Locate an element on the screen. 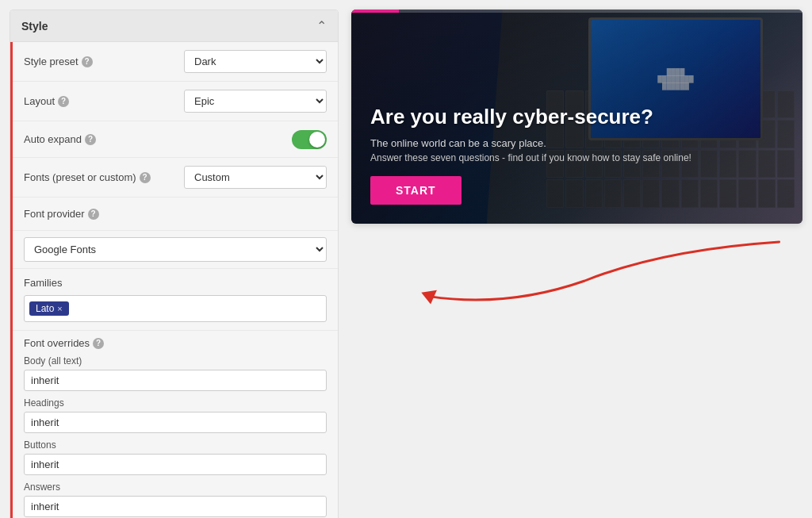 The width and height of the screenshot is (812, 518). buttons-input is located at coordinates (175, 465).